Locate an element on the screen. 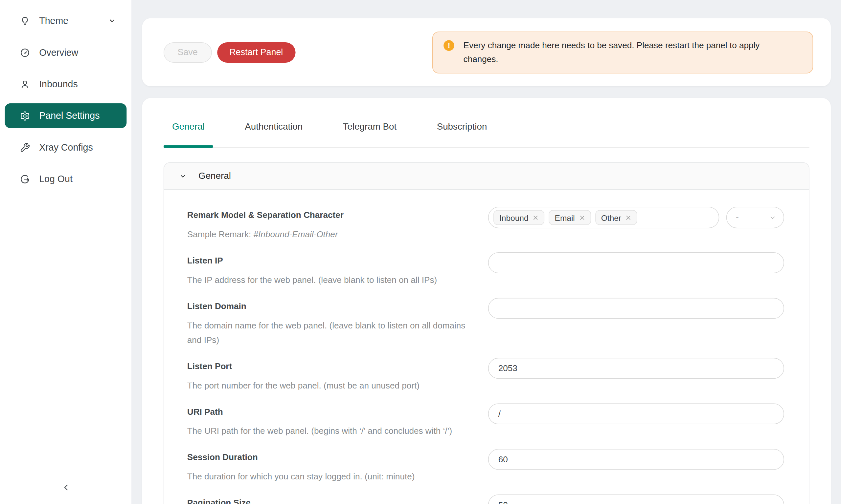 This screenshot has width=841, height=504. sidebar-item-label: Theme is located at coordinates (54, 21).